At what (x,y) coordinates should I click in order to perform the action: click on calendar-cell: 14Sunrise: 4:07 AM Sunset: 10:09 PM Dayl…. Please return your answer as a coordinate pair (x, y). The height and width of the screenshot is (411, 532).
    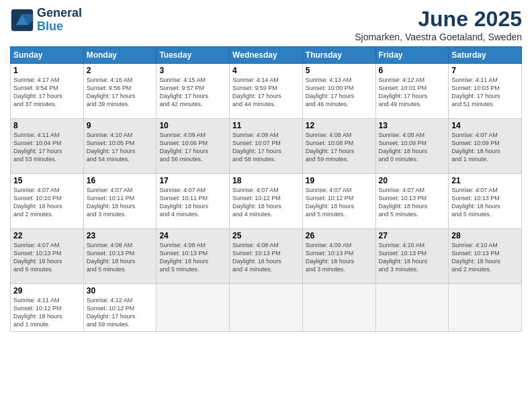
    Looking at the image, I should click on (485, 146).